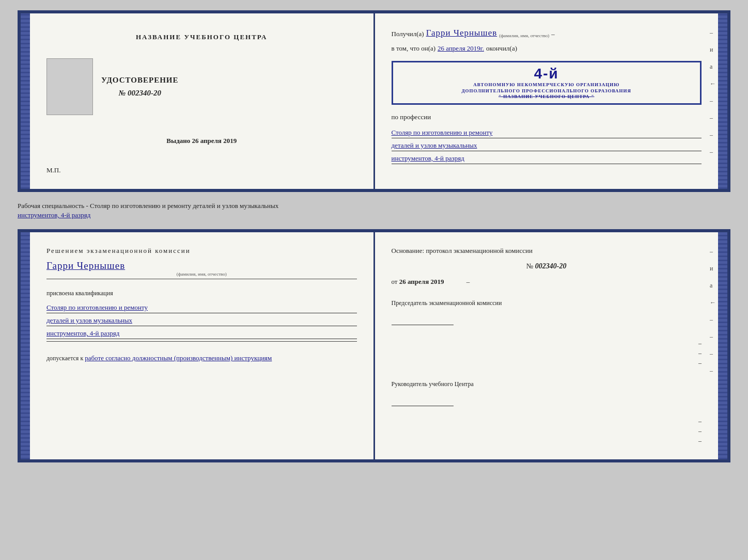  I want to click on stamp-box: 4-й АВТОНОМНУЮ НЕКОММЕРЧЕСКУЮ ОРГАНИЗАЦИ…, so click(547, 83).